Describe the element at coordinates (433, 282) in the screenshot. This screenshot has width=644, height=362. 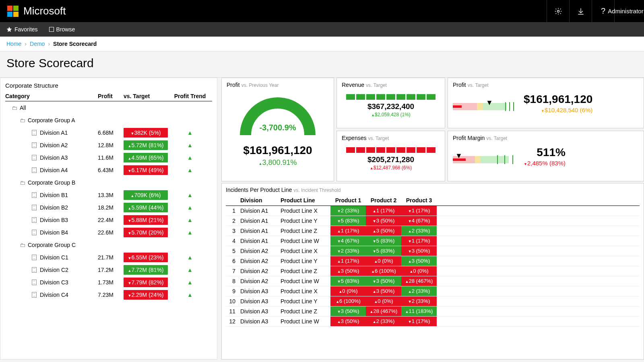
I see `incident-row: 8 Division A2 Product Line W ▼5 (83%)▼3 …` at that location.